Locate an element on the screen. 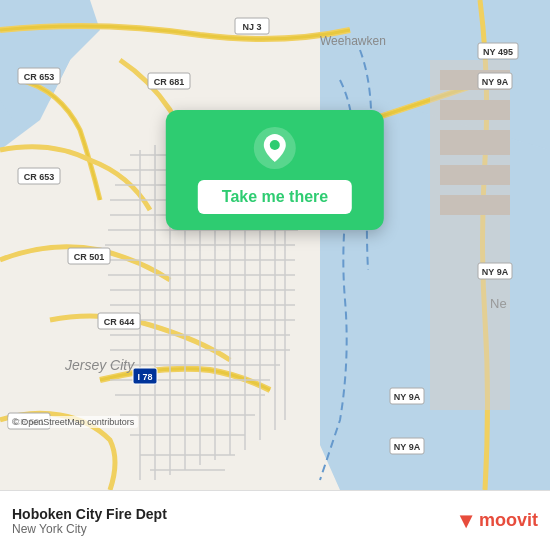 Image resolution: width=550 pixels, height=550 pixels. svg-text: Weehawken is located at coordinates (353, 41).